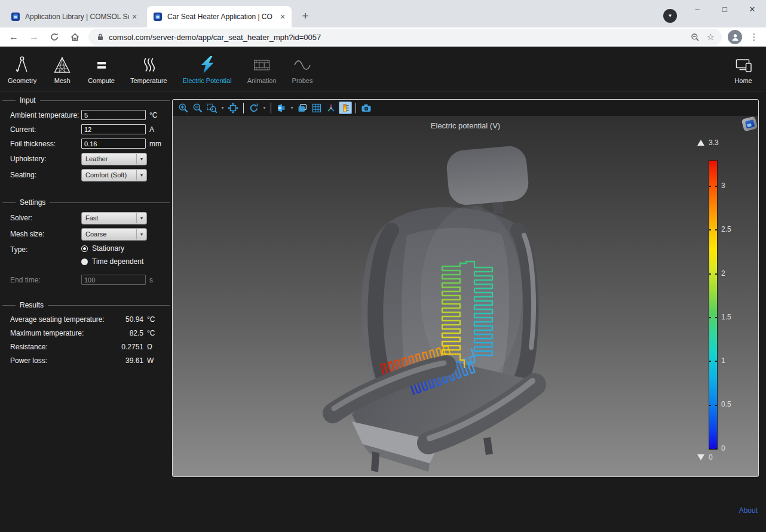 The height and width of the screenshot is (532, 766). I want to click on result-value: 50.94, so click(124, 319).